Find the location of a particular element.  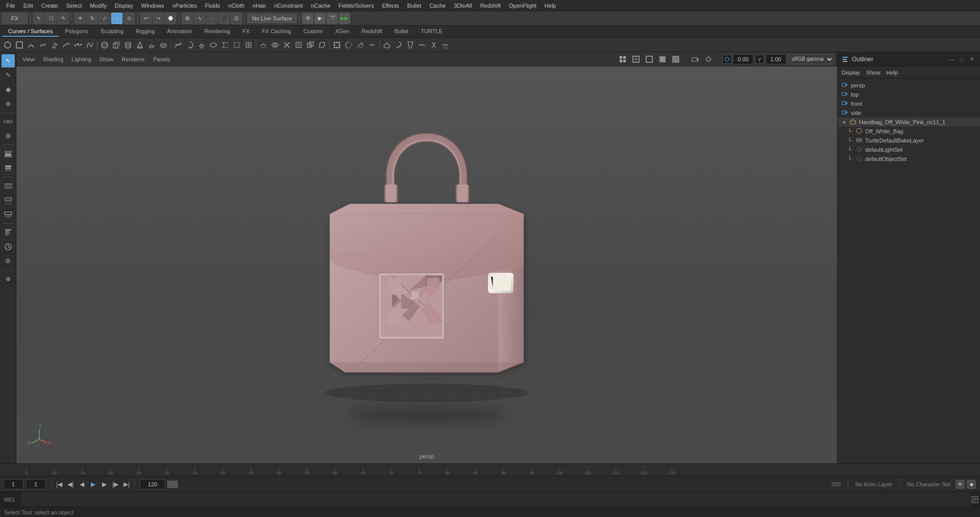

tab-bullet: Bullet is located at coordinates (402, 32).